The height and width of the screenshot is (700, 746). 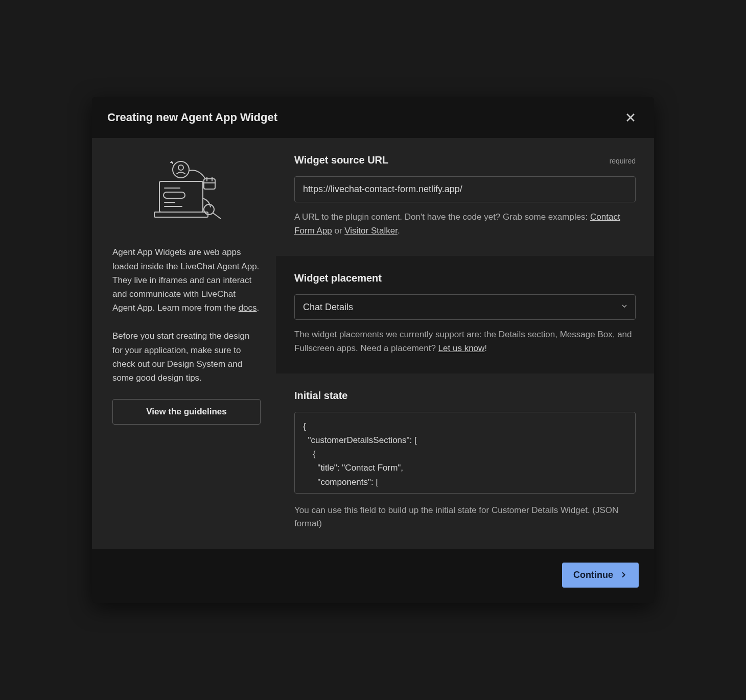 I want to click on sidebar: Agent App Widgets are web apps loaded in…, so click(x=184, y=343).